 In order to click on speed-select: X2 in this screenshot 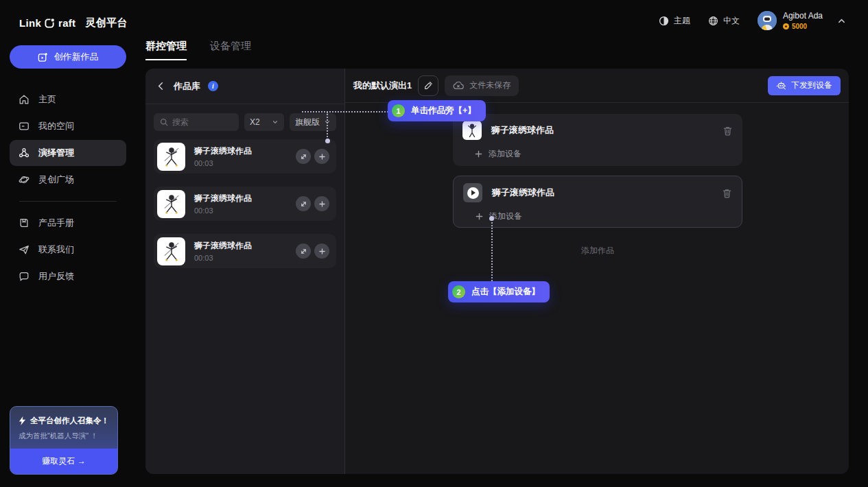, I will do `click(264, 122)`.